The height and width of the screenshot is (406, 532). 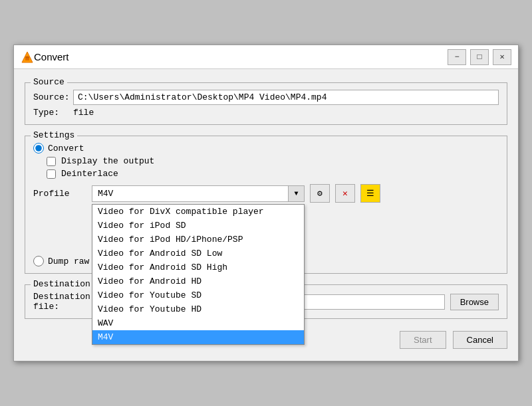 What do you see at coordinates (266, 113) in the screenshot?
I see `type-row: Type: file` at bounding box center [266, 113].